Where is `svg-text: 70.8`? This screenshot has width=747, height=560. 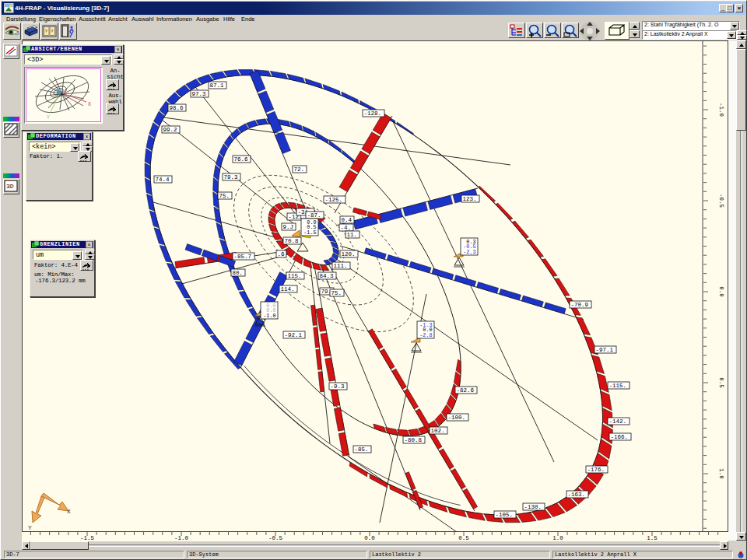
svg-text: 70.8 is located at coordinates (292, 241).